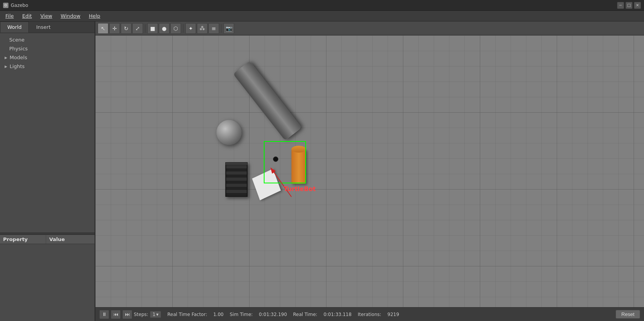 The width and height of the screenshot is (644, 321). What do you see at coordinates (154, 314) in the screenshot?
I see `steps-value: 1` at bounding box center [154, 314].